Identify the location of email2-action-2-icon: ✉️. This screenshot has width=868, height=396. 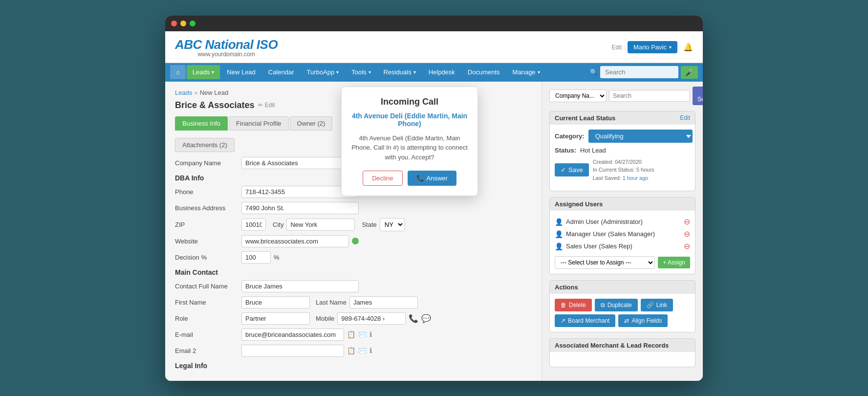
(363, 351).